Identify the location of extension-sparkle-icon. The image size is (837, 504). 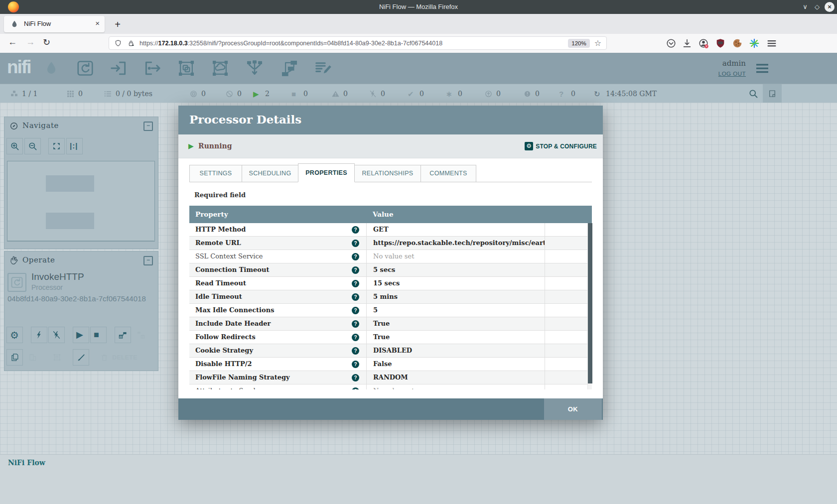
(754, 43).